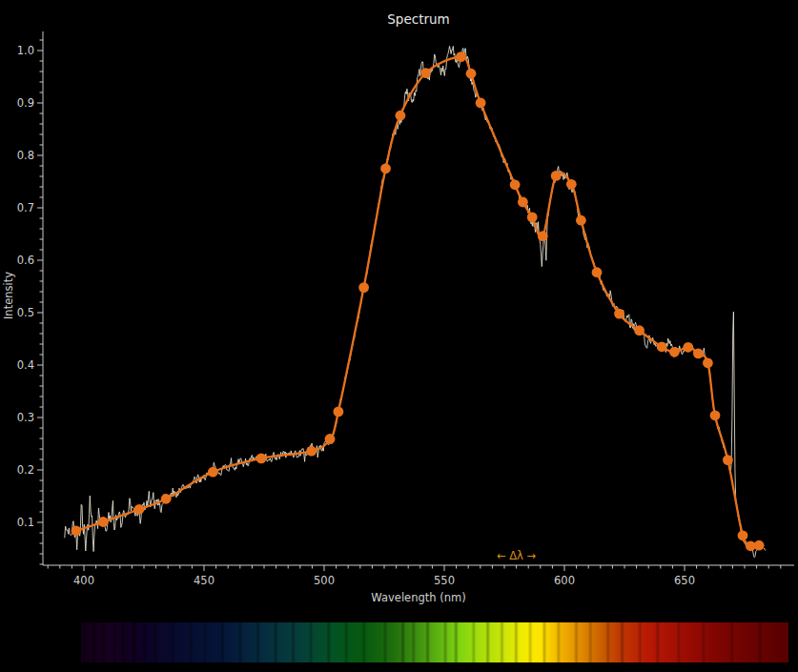 Image resolution: width=798 pixels, height=672 pixels. I want to click on y-tick-label: 0.4, so click(26, 365).